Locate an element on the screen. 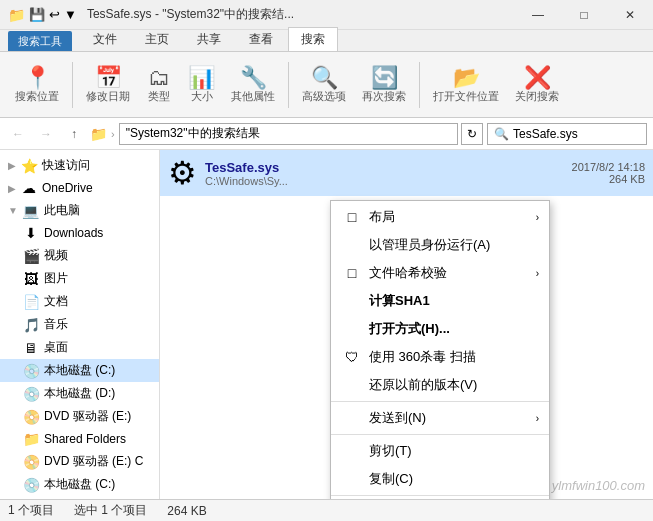 This screenshot has width=653, height=521. cm-item-runas: 以管理员身份运行(A) is located at coordinates (440, 245).